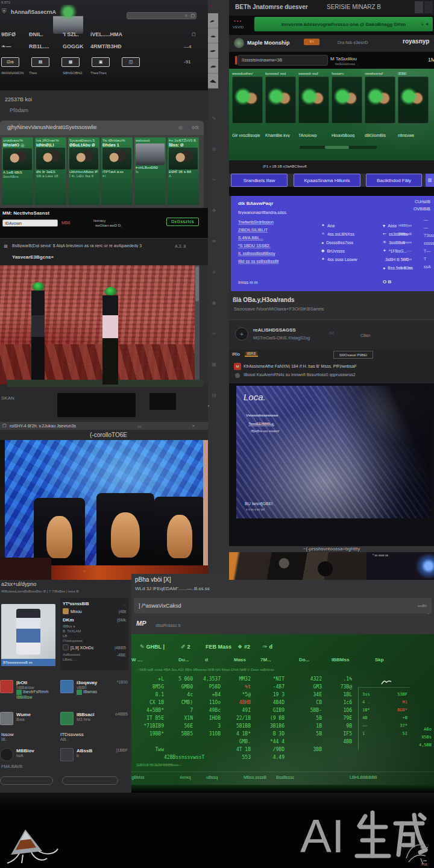 The image size is (434, 868). Describe the element at coordinates (137, 659) in the screenshot. I see `column-header: W ....` at that location.